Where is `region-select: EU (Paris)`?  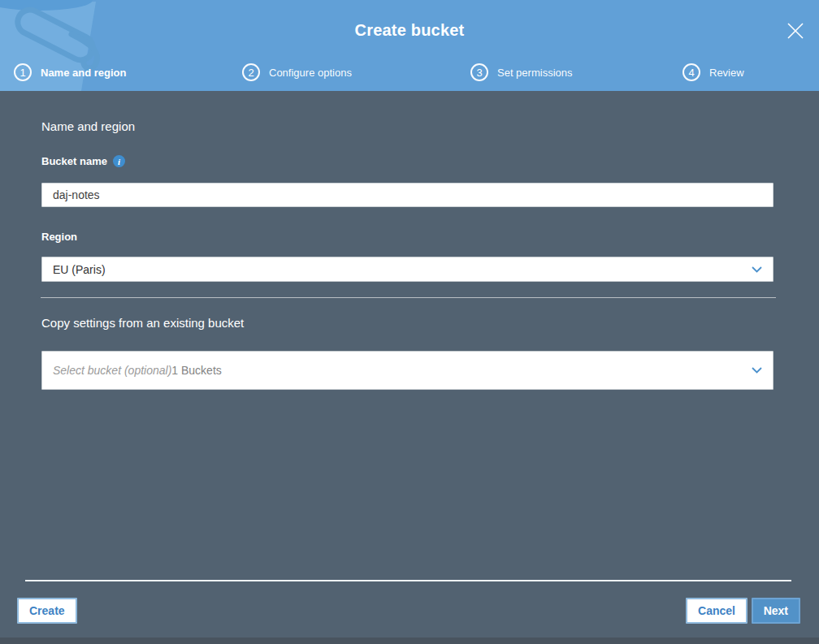 region-select: EU (Paris) is located at coordinates (408, 270).